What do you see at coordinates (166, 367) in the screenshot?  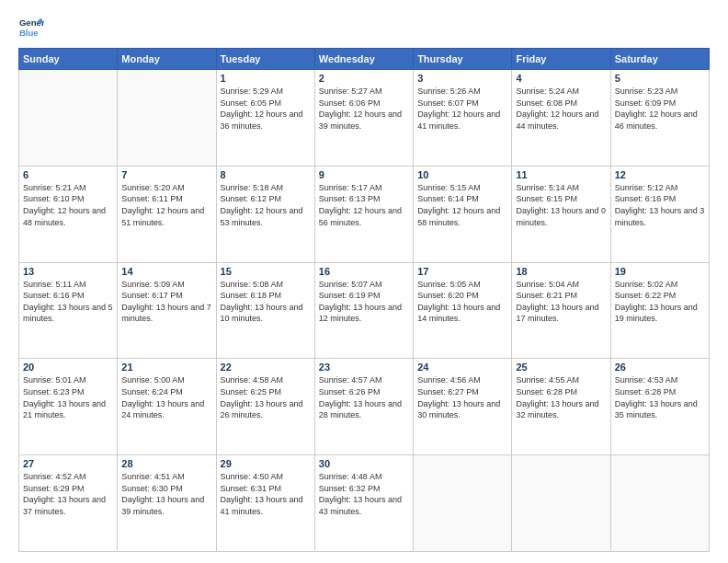 I see `day-number: 21` at bounding box center [166, 367].